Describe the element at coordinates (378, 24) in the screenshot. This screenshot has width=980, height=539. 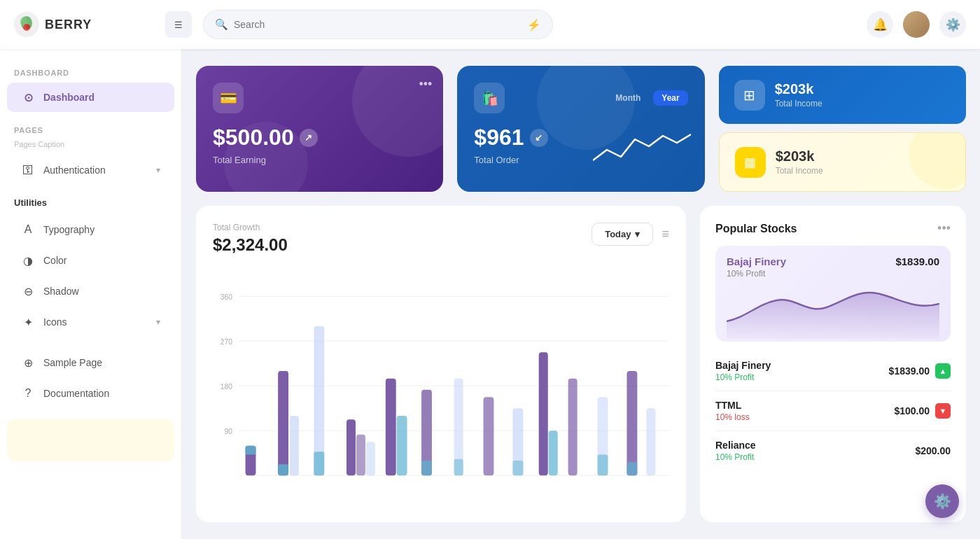
I see `search-bar: 🔍 ⚡` at that location.